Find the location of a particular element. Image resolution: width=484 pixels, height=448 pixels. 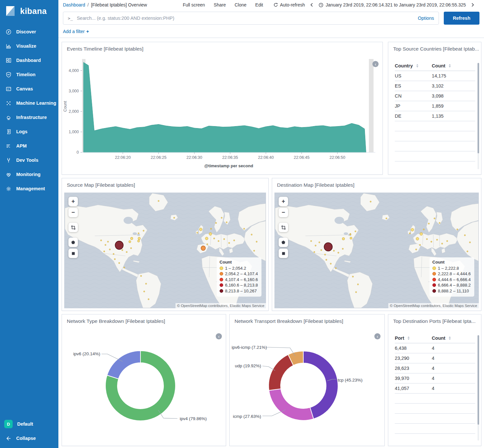

svg-text: @timestamp per second is located at coordinates (229, 166).